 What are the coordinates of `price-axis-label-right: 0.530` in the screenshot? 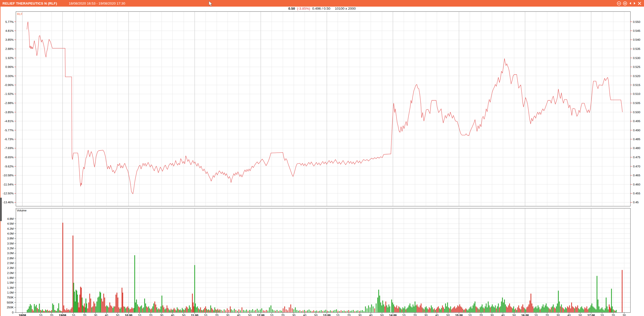 It's located at (637, 58).